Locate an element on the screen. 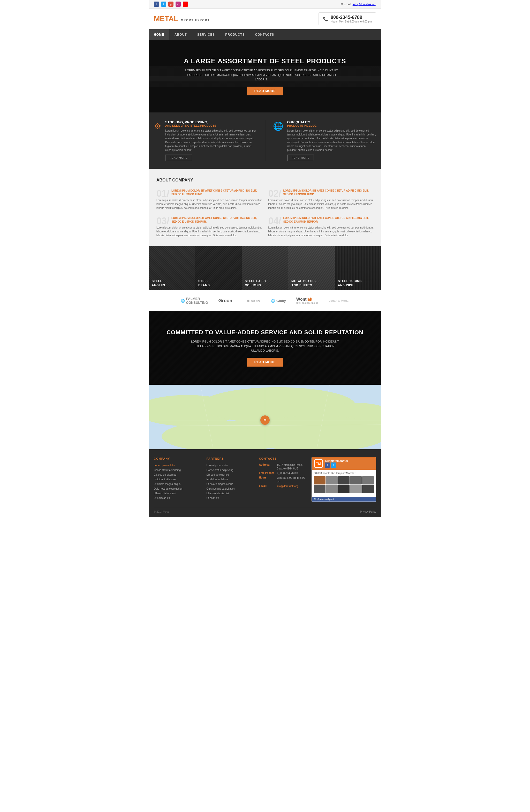 The width and height of the screenshot is (530, 812). footer-partner-item-2: Conse ctetur adipiscing is located at coordinates (229, 470).